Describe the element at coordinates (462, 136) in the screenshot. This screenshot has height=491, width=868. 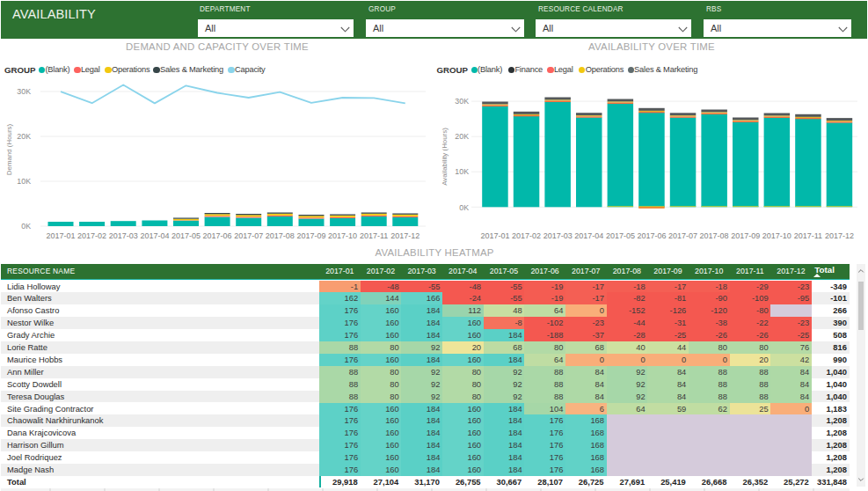
I see `svg-text: 20K` at that location.